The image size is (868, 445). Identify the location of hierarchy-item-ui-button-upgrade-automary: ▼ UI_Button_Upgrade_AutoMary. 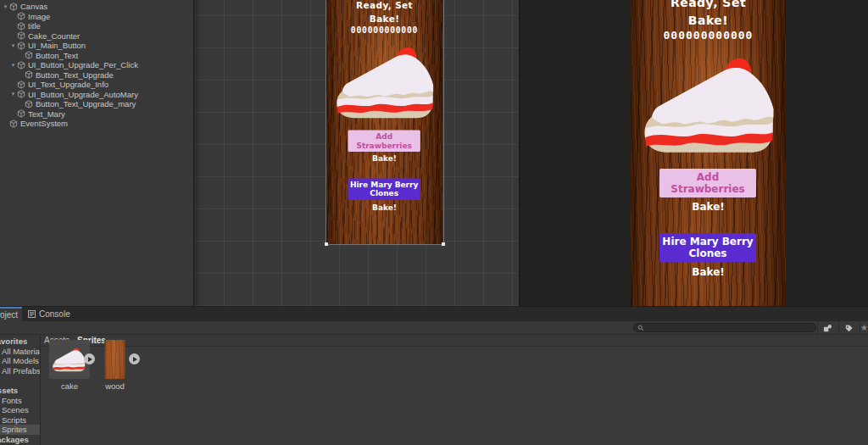
(97, 95).